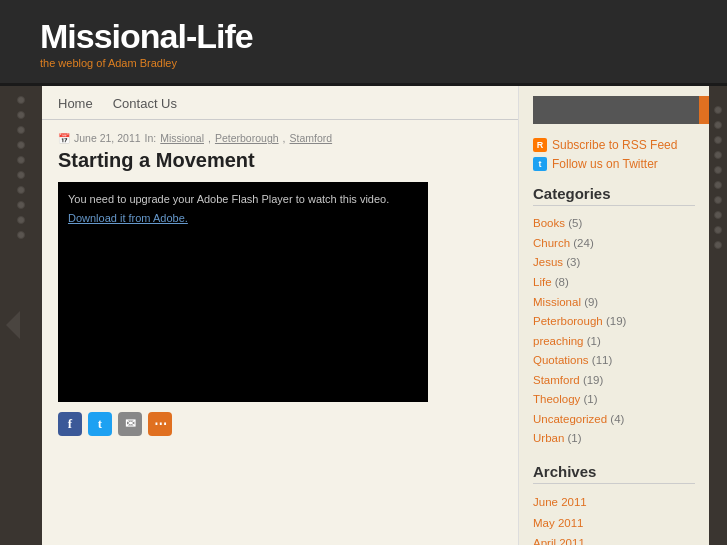 This screenshot has height=545, width=727. What do you see at coordinates (130, 424) in the screenshot?
I see `email-share-button: ✉` at bounding box center [130, 424].